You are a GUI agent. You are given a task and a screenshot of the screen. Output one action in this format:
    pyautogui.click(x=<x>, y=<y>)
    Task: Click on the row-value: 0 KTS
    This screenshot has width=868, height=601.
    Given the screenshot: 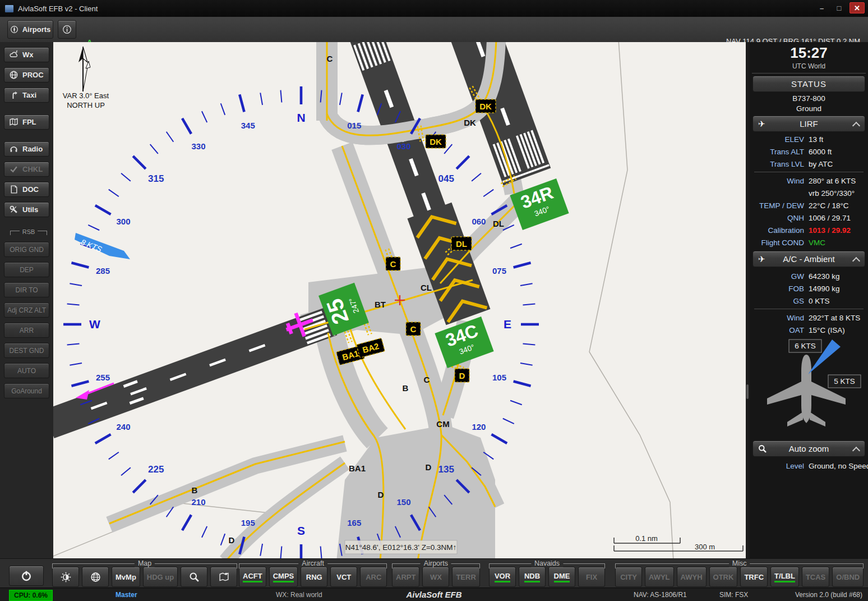 What is the action you would take?
    pyautogui.click(x=819, y=301)
    